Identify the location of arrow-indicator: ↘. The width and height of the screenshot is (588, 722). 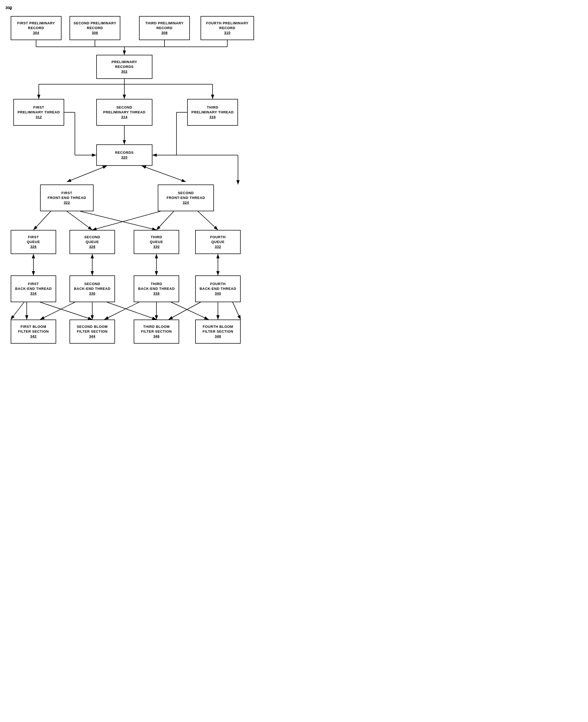
(10, 9).